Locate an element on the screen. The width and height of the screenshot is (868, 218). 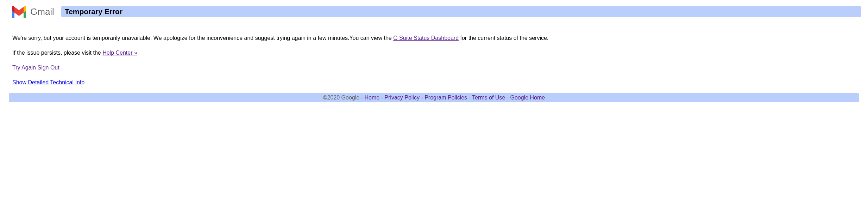
persist-message: If the issue persists, please visit the … is located at coordinates (434, 53).